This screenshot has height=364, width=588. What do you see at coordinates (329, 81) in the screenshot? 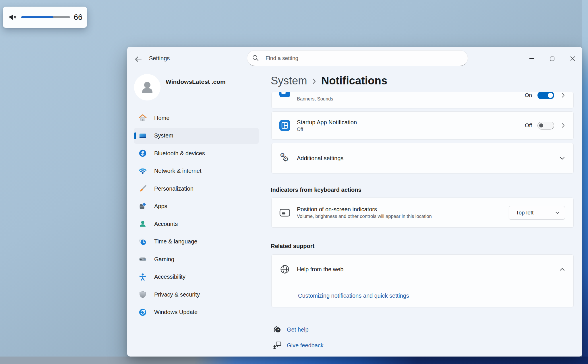
I see `breadcrumb: System Notifications` at bounding box center [329, 81].